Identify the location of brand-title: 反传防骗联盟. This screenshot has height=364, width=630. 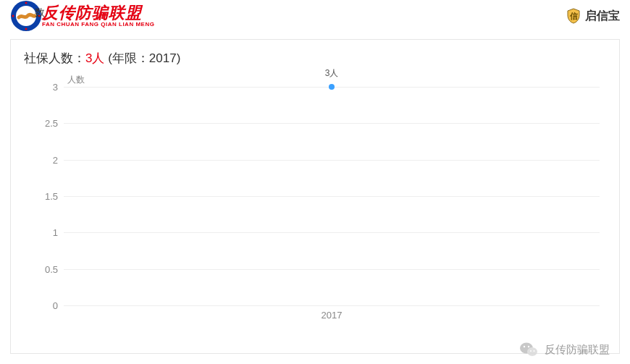
(98, 13).